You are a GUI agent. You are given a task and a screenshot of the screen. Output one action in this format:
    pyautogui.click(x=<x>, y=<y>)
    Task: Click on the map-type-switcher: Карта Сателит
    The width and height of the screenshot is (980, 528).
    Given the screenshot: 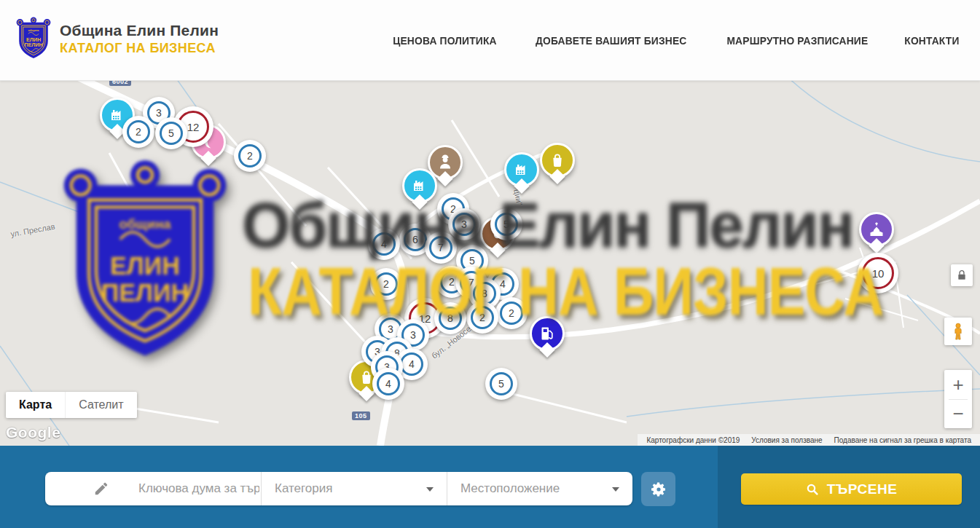 What is the action you would take?
    pyautogui.click(x=71, y=405)
    